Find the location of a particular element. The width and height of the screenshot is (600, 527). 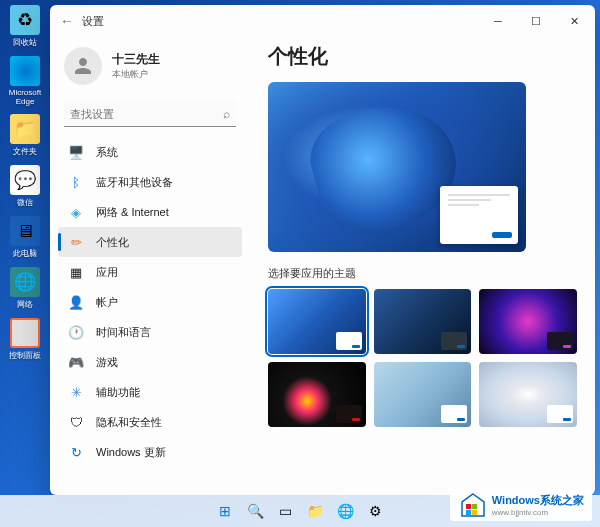

back-button: ← is located at coordinates (67, 21).